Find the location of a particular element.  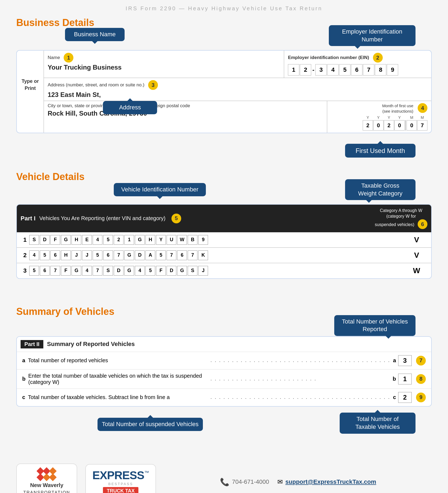

vin-row-2-chars: 456HJJ567GDA5767K is located at coordinates (217, 255).